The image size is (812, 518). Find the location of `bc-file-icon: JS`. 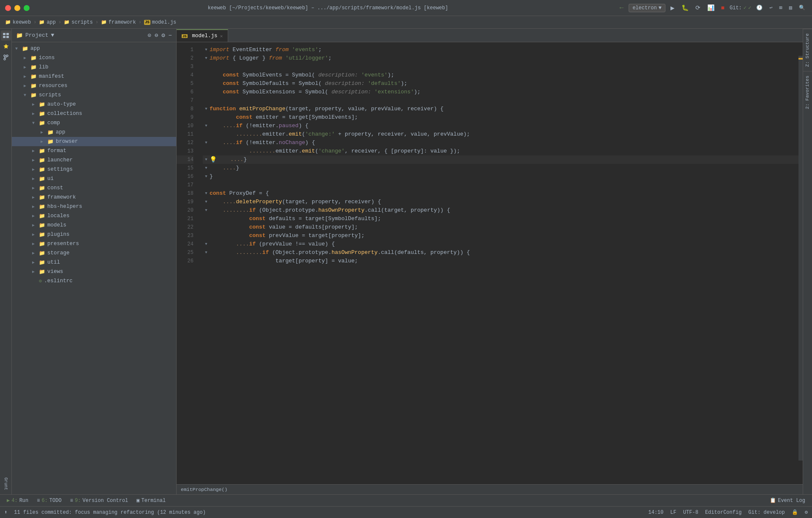

bc-file-icon: JS is located at coordinates (147, 22).